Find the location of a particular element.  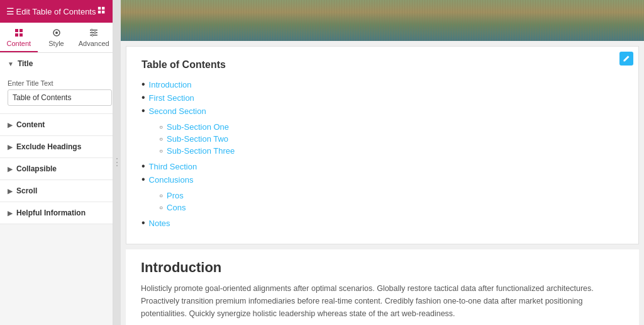

drag-handle: ⋮ is located at coordinates (117, 162).